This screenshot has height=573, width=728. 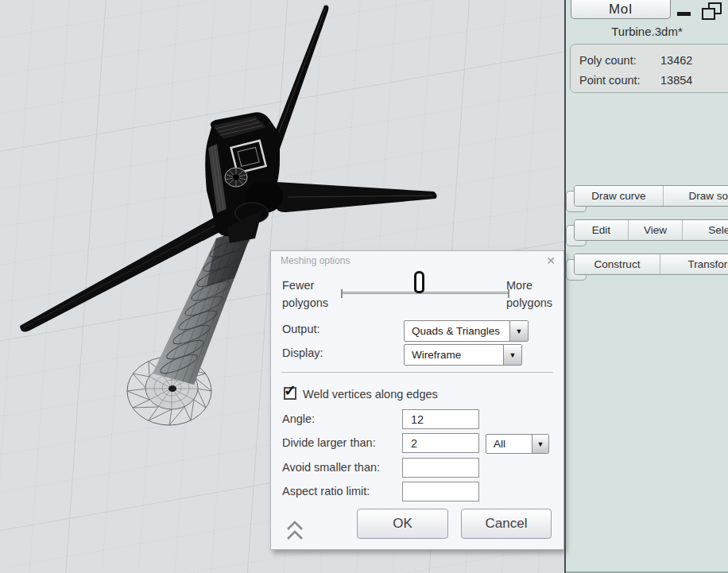 What do you see at coordinates (651, 196) in the screenshot?
I see `toolbar-row-draw: Draw curve Draw solid` at bounding box center [651, 196].